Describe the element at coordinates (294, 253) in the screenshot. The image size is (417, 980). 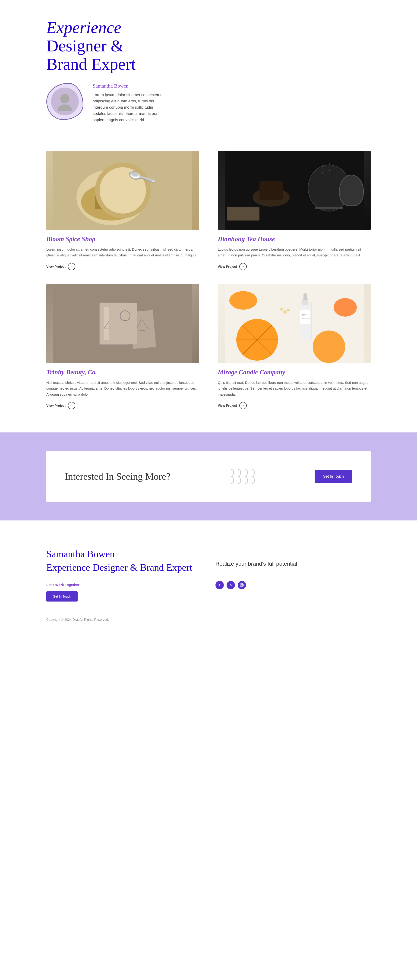
I see `project-desc-dianhong-tea: Luctus lectus non quisque turpie bibendu…` at that location.